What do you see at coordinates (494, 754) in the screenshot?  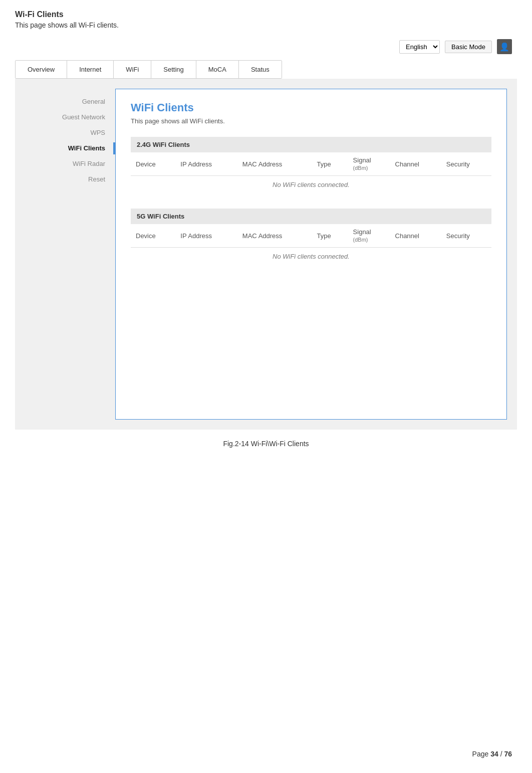 I see `footer-current: 34` at bounding box center [494, 754].